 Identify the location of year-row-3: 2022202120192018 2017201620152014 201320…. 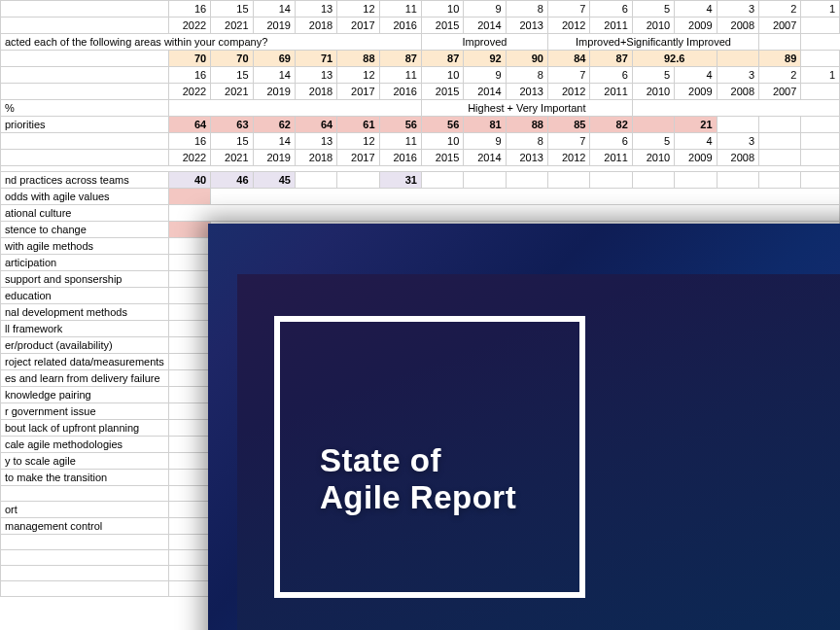
(420, 158).